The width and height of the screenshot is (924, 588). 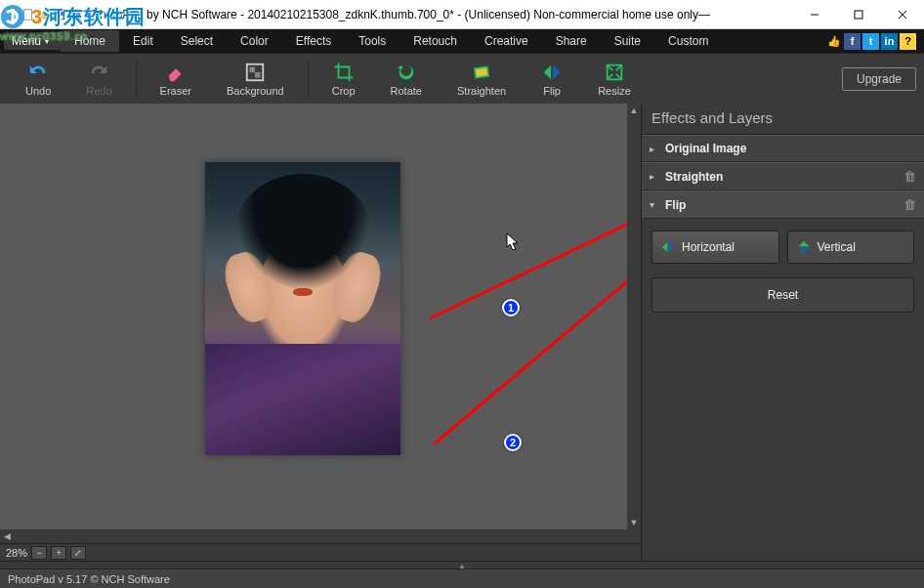 What do you see at coordinates (783, 148) in the screenshot?
I see `layer-original-image: ▸ Original Image` at bounding box center [783, 148].